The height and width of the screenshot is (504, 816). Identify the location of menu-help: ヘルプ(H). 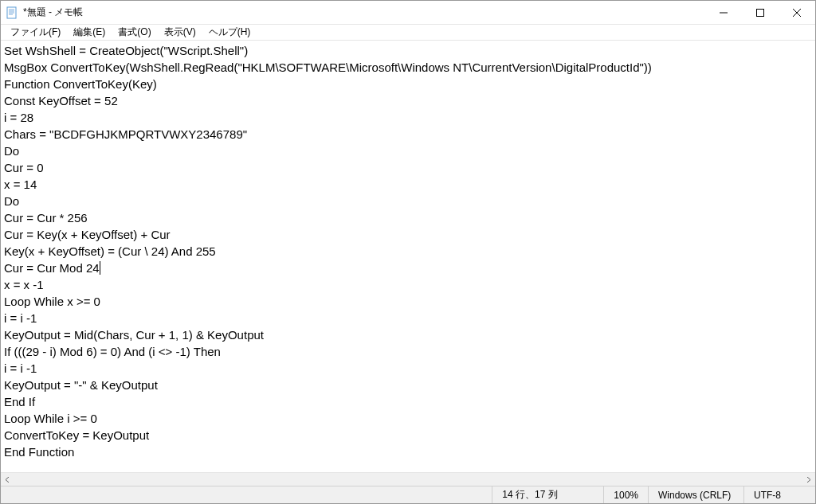
(230, 32).